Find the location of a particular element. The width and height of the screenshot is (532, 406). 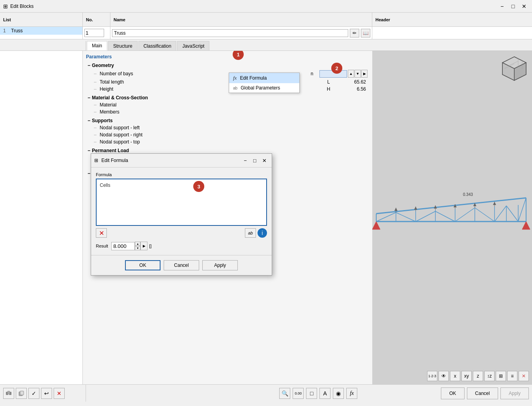

canvas-annotation: 0.343 is located at coordinates (468, 195).